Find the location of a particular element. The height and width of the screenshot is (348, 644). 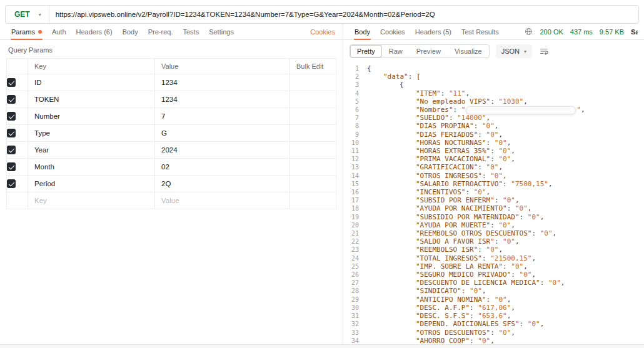

tab-tests: Tests is located at coordinates (191, 31).